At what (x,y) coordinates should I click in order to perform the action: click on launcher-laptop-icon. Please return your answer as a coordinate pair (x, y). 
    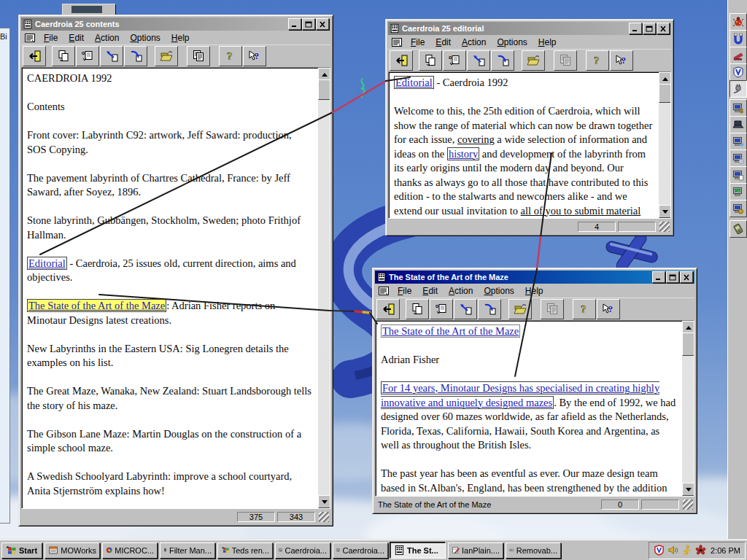
    Looking at the image, I should click on (738, 125).